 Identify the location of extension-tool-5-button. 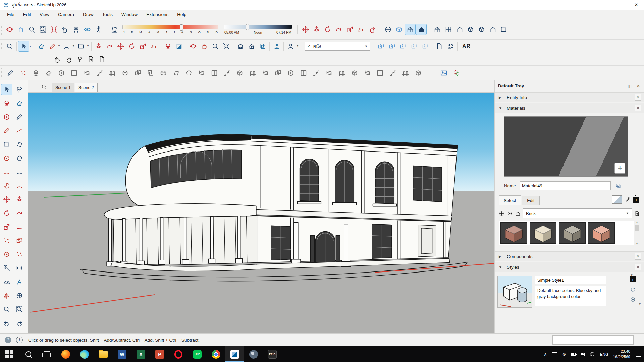
(61, 73).